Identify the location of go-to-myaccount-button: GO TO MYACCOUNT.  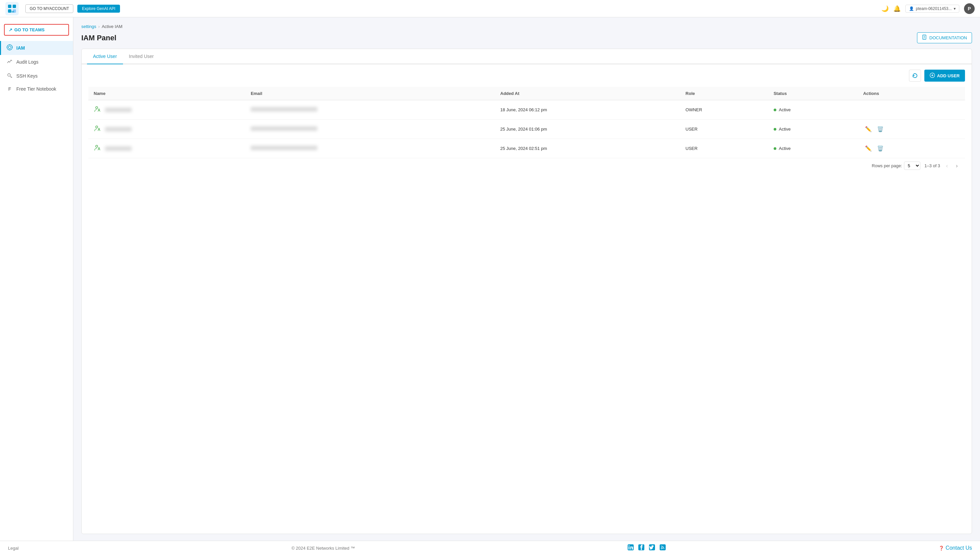
(49, 8).